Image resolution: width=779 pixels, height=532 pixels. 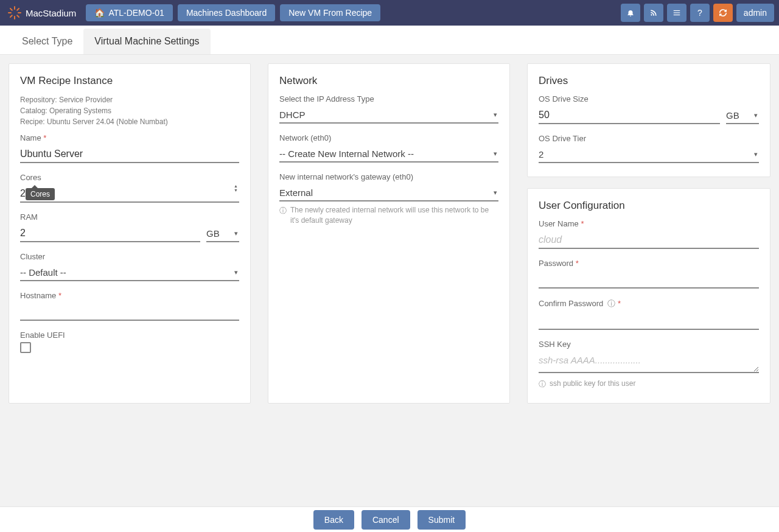 What do you see at coordinates (649, 110) in the screenshot?
I see `drive-size-field: OS Drive Size GB ▾` at bounding box center [649, 110].